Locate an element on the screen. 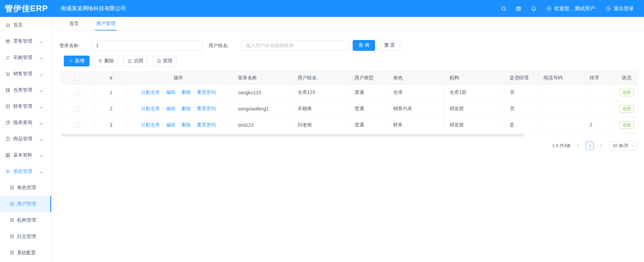 The height and width of the screenshot is (262, 644). cell-login-name: cangku123 is located at coordinates (261, 93).